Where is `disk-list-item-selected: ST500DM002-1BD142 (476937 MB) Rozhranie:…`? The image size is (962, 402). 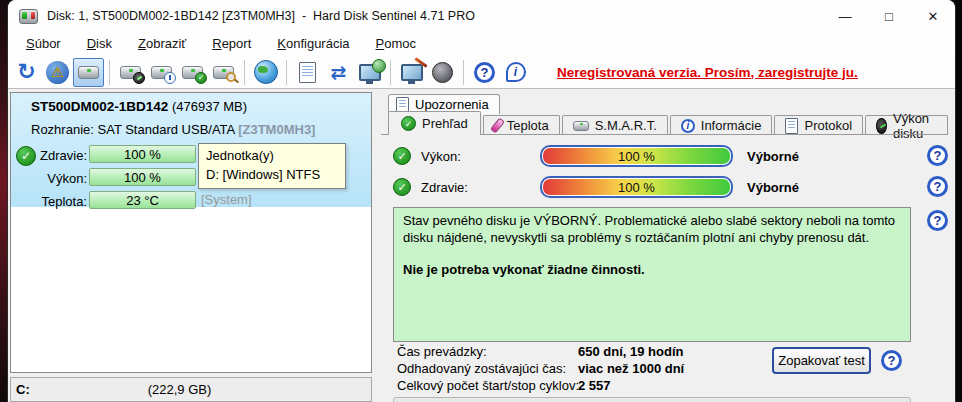 disk-list-item-selected: ST500DM002-1BD142 (476937 MB) Rozhranie:… is located at coordinates (191, 150).